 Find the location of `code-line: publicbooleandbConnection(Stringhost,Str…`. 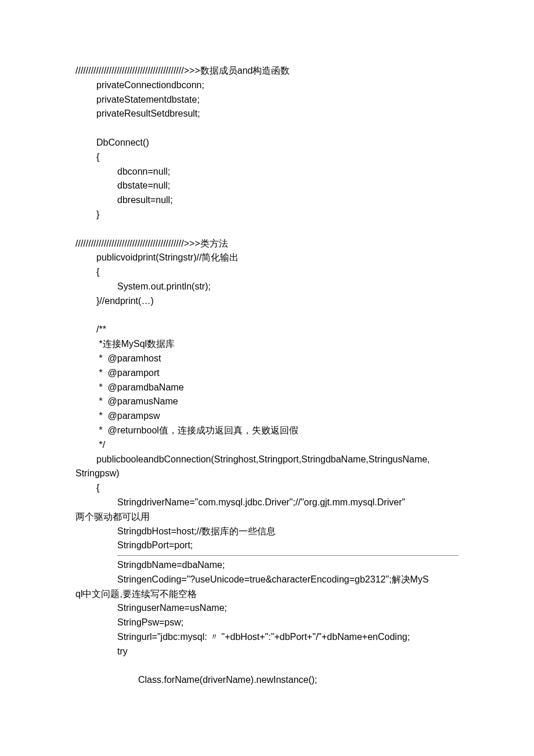

code-line: publicbooleandbConnection(Stringhost,Str… is located at coordinates (267, 460).